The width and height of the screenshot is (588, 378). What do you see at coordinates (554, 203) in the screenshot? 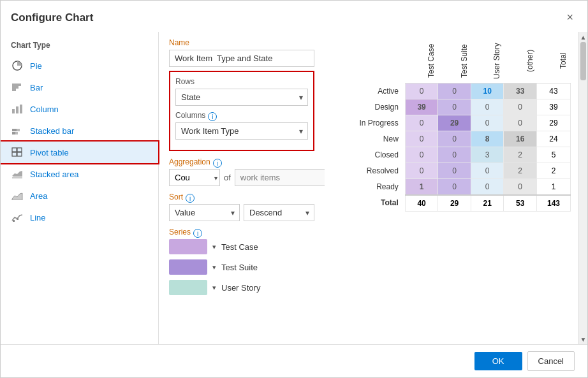
I see `pivot-total-grand: 143` at bounding box center [554, 203].